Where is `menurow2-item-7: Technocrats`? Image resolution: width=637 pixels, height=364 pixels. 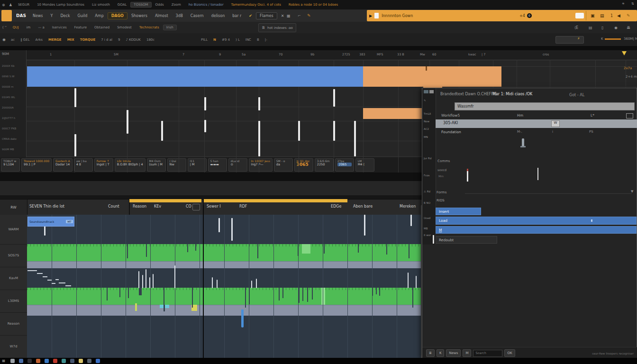
menurow2-item-7: Technocrats is located at coordinates (149, 27).